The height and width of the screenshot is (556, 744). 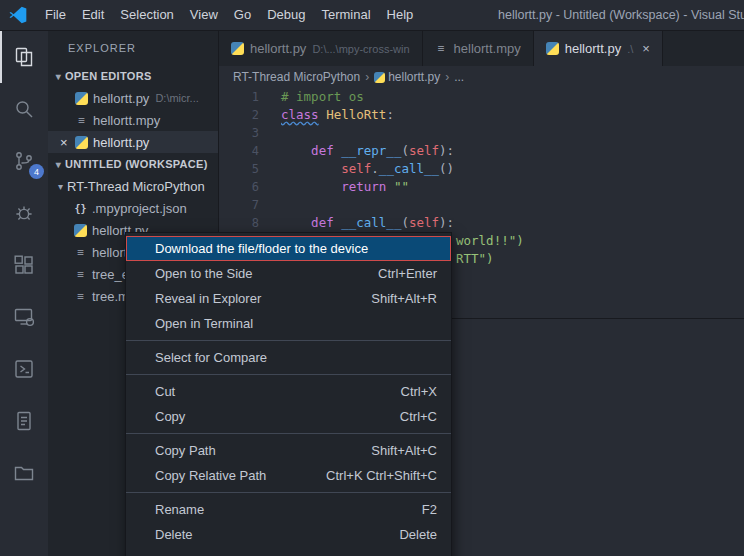 What do you see at coordinates (263, 450) in the screenshot?
I see `menu-item-label: Copy Path` at bounding box center [263, 450].